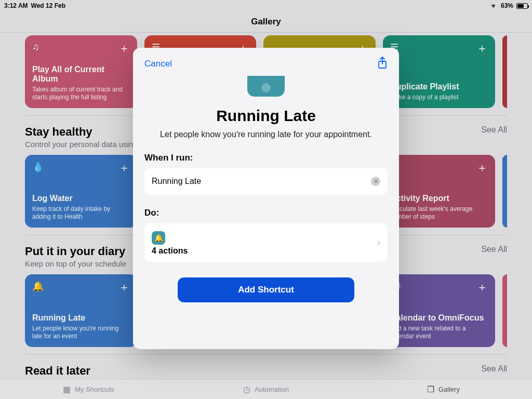 This screenshot has width=532, height=399. What do you see at coordinates (382, 63) in the screenshot?
I see `share-icon` at bounding box center [382, 63].